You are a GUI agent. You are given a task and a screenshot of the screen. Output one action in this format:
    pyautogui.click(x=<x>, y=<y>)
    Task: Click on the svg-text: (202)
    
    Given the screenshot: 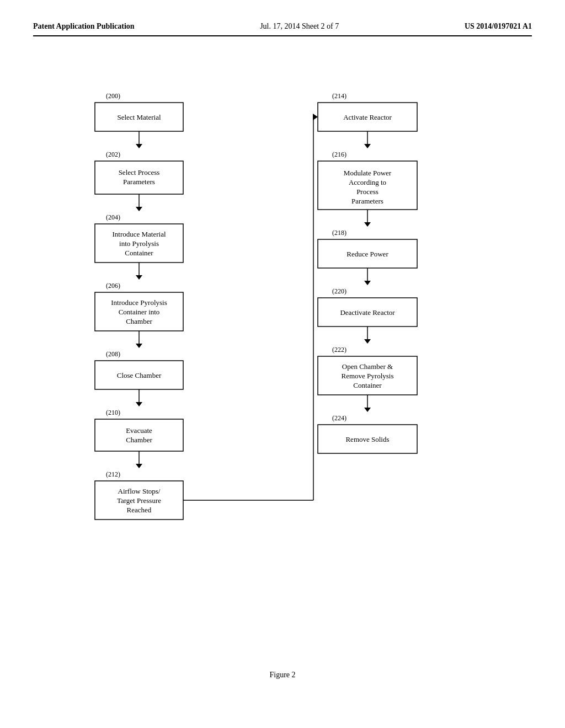 What is the action you would take?
    pyautogui.click(x=113, y=154)
    